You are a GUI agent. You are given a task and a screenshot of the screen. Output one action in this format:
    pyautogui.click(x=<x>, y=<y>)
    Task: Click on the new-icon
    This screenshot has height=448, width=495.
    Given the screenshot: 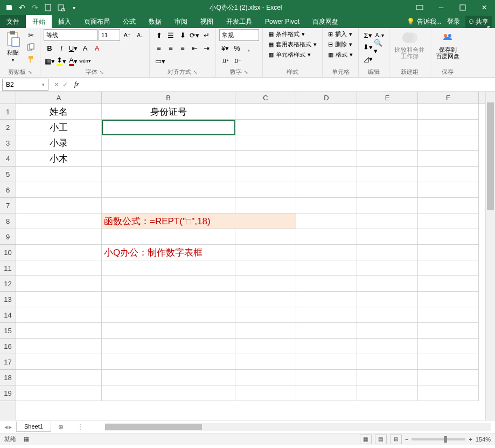 What is the action you would take?
    pyautogui.click(x=48, y=8)
    